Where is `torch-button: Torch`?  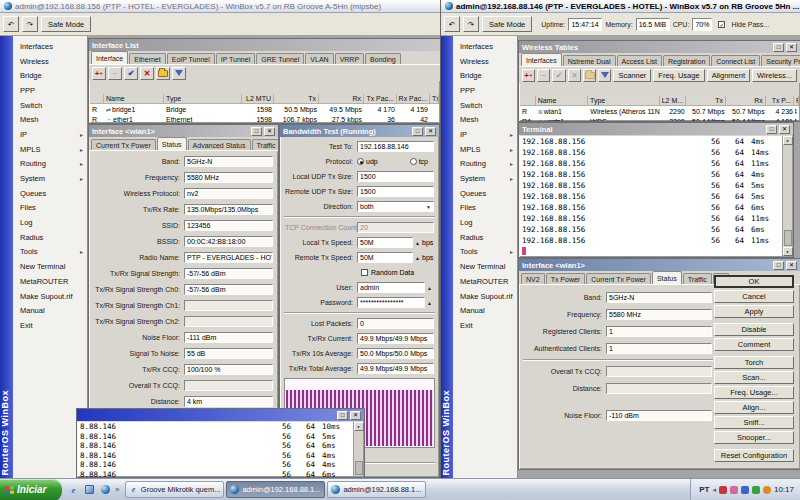
torch-button: Torch is located at coordinates (754, 362).